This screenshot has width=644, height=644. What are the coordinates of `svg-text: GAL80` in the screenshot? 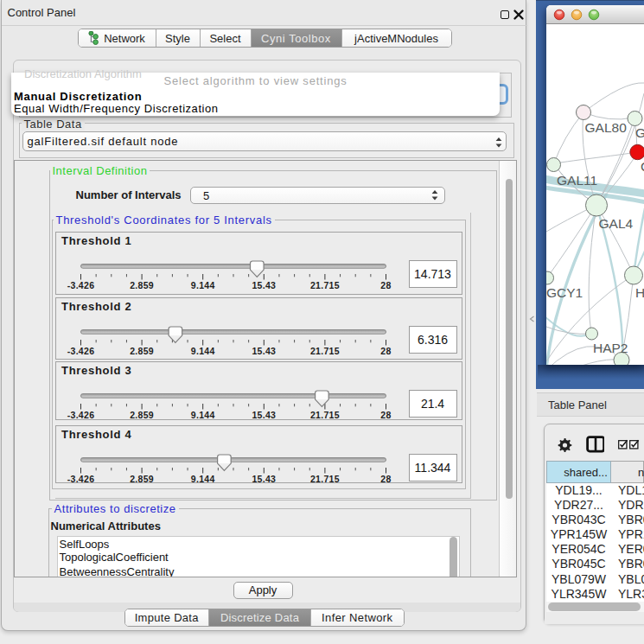 It's located at (607, 126).